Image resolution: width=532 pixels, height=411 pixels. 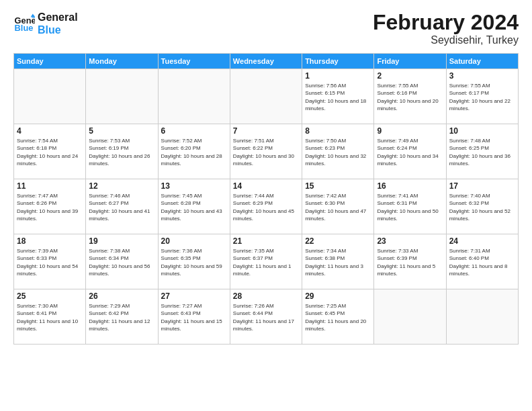 What do you see at coordinates (24, 28) in the screenshot?
I see `svg-text: Blue` at bounding box center [24, 28].